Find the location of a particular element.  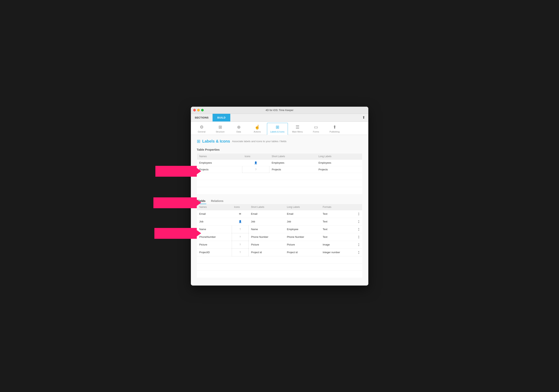

field-long-label: Email is located at coordinates (302, 214).